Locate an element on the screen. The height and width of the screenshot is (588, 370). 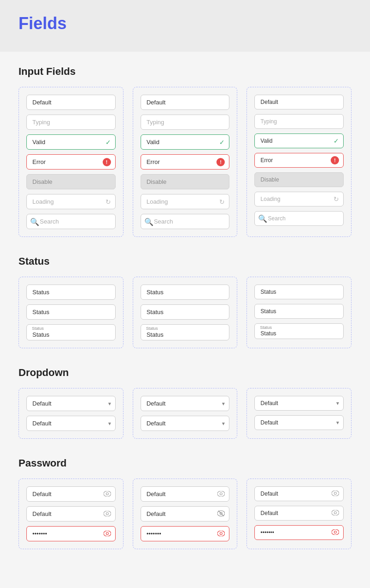
pw-input-1a is located at coordinates (71, 494).